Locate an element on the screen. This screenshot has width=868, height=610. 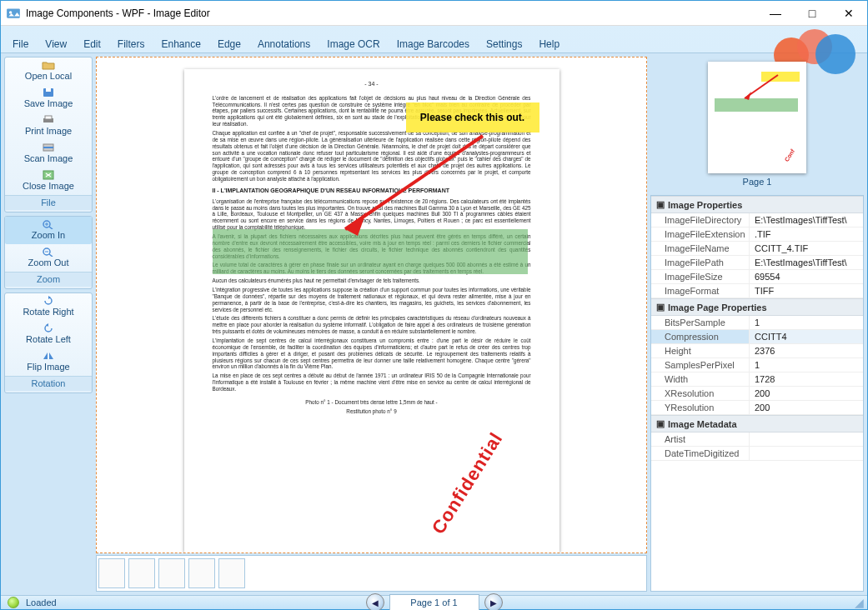
property-value: CCITT_4.TIF is located at coordinates (806, 248).